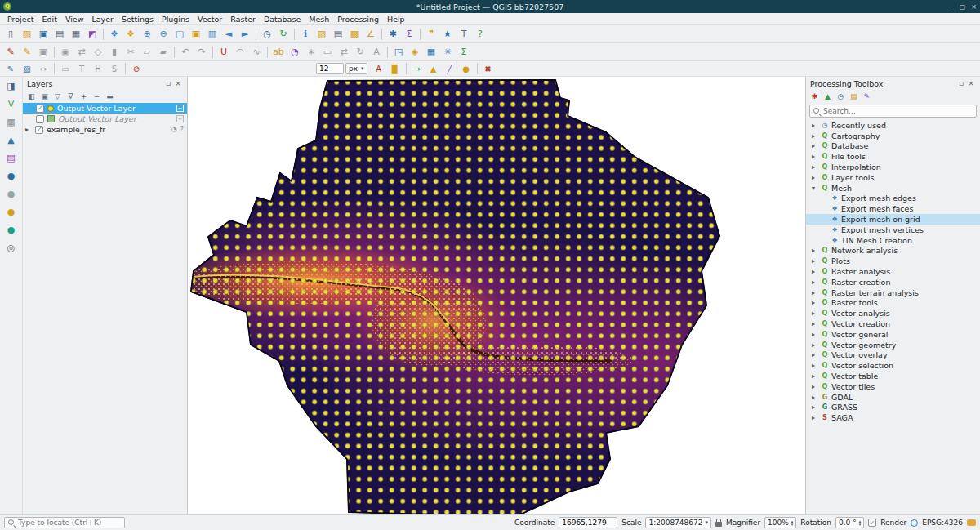  I want to click on models-menu-icon: ▲, so click(828, 96).